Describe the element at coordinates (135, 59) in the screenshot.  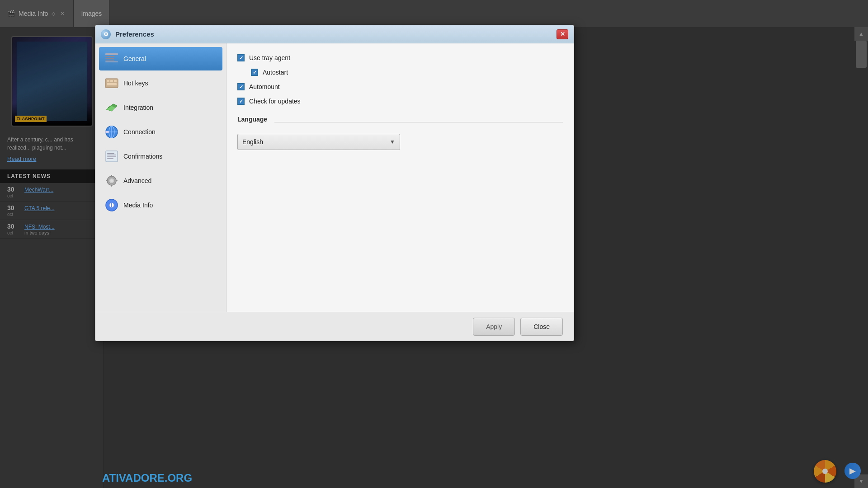
I see `pref-general-label: General` at that location.